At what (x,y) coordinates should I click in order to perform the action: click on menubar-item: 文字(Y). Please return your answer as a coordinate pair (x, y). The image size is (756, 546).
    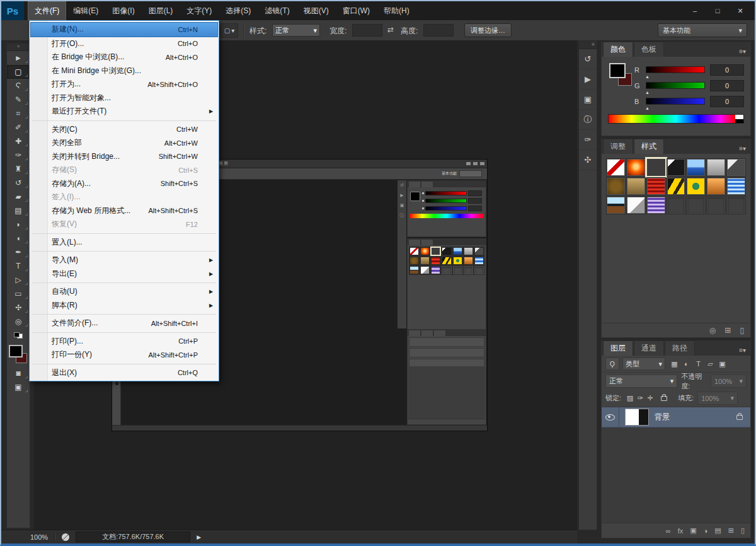
    Looking at the image, I should click on (199, 11).